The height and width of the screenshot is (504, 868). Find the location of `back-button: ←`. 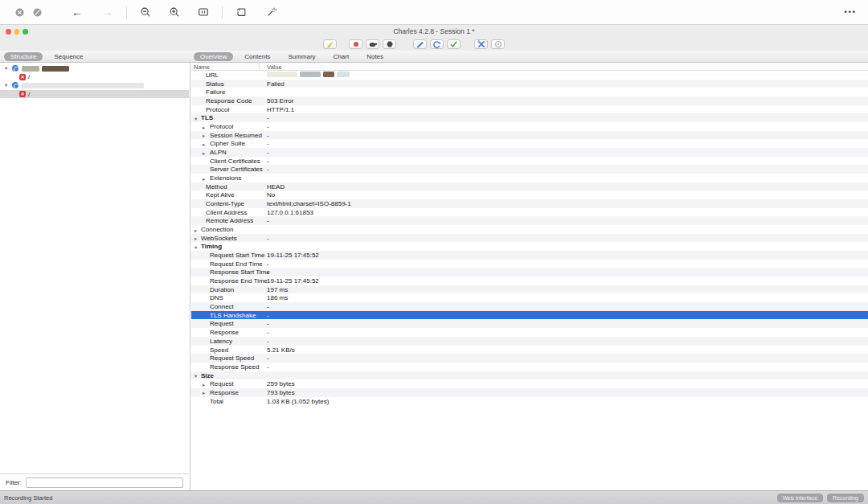

back-button: ← is located at coordinates (77, 12).